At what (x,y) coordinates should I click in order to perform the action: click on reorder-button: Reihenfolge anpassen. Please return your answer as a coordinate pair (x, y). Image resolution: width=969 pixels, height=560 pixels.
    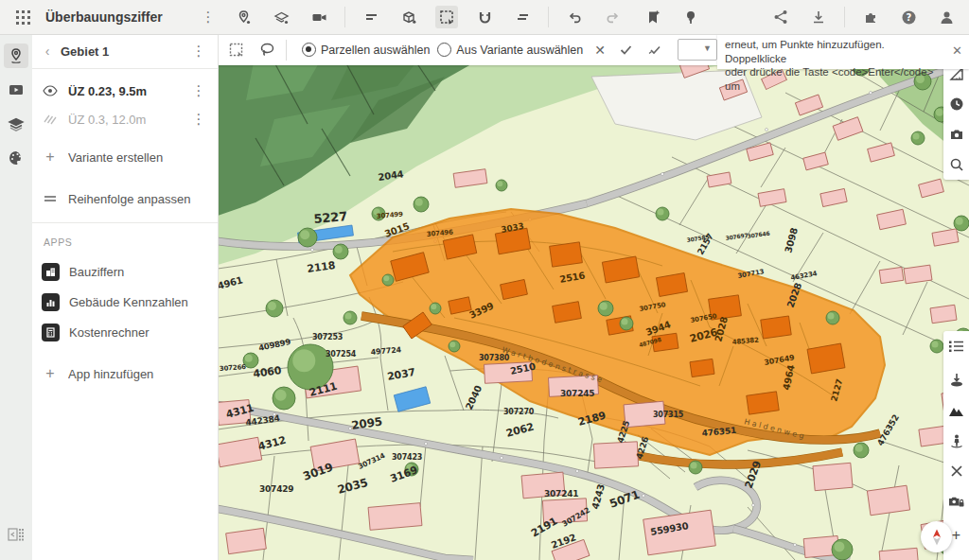
    Looking at the image, I should click on (125, 199).